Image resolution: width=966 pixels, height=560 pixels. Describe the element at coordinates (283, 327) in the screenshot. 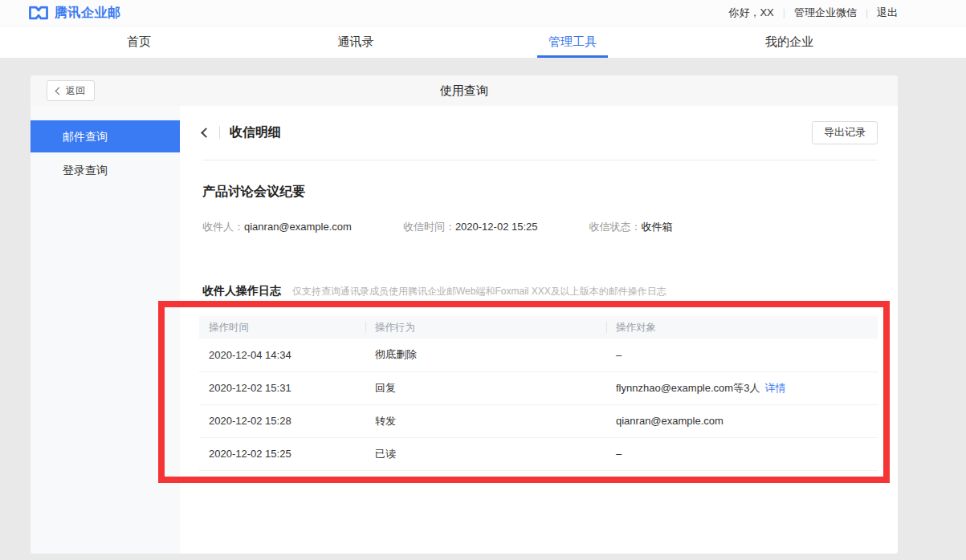

I see `column-header-time: 操作时间` at that location.